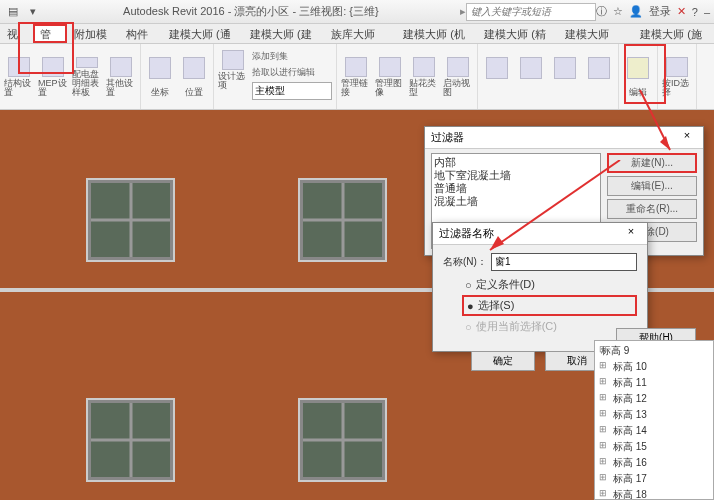 The image size is (714, 500). I want to click on menu-m6: 建模大师 (PC), so click(596, 34).